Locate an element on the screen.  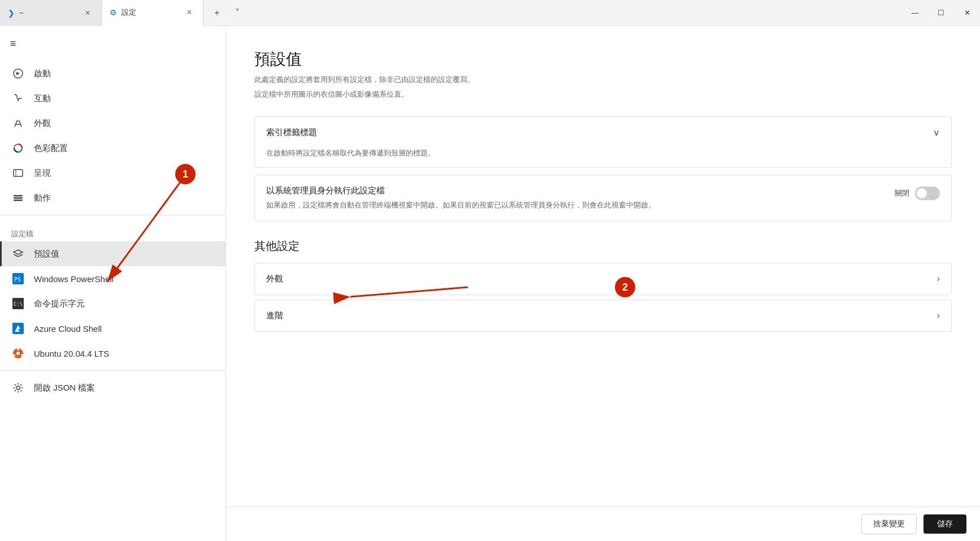
tab-terminal-close: ✕ is located at coordinates (88, 13).